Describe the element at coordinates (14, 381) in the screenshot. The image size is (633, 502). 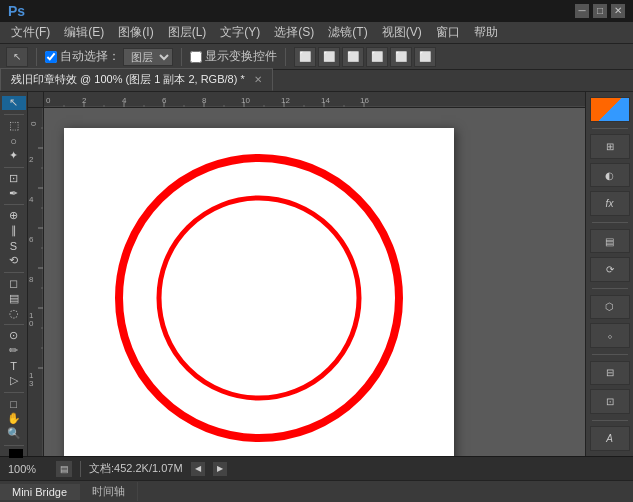
I see `path-select-tool: ▷` at that location.